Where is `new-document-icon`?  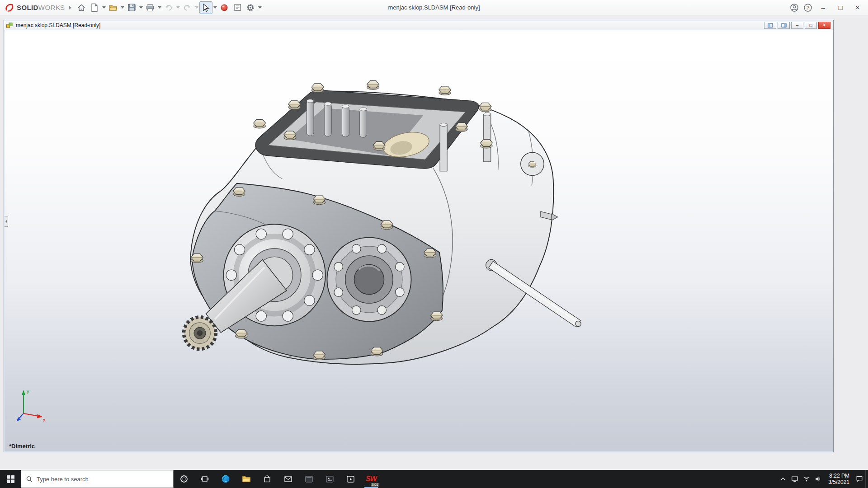 new-document-icon is located at coordinates (94, 8).